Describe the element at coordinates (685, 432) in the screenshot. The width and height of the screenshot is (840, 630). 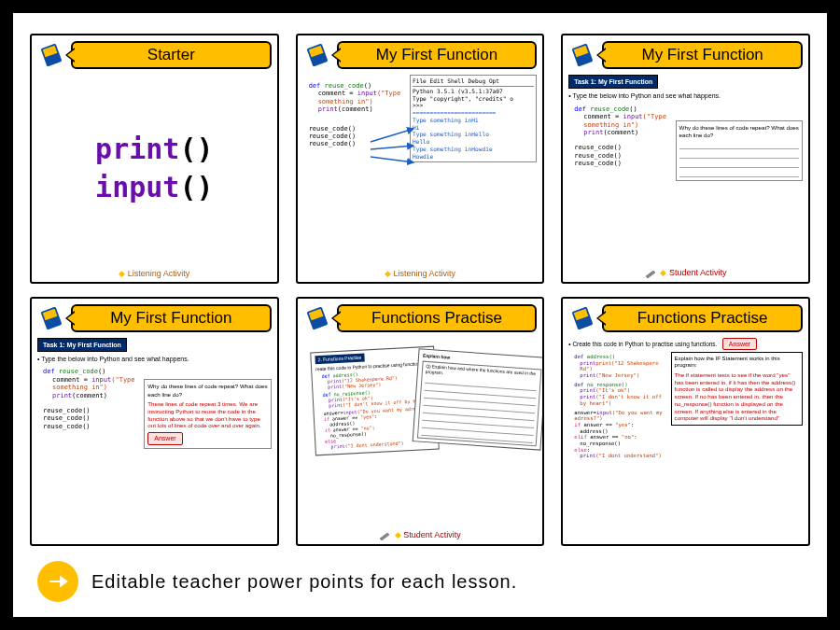
I see `slide-body: • Create this code in Python to practise…` at that location.